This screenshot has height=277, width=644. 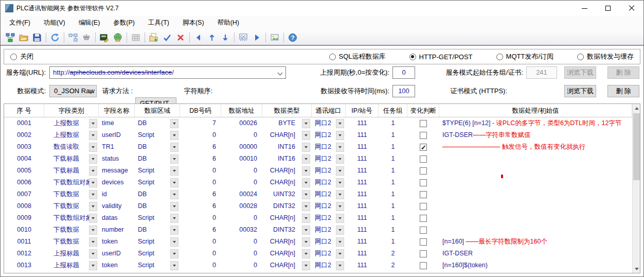 What do you see at coordinates (357, 57) in the screenshot?
I see `mode-radio-1: SQL远程数据库` at bounding box center [357, 57].